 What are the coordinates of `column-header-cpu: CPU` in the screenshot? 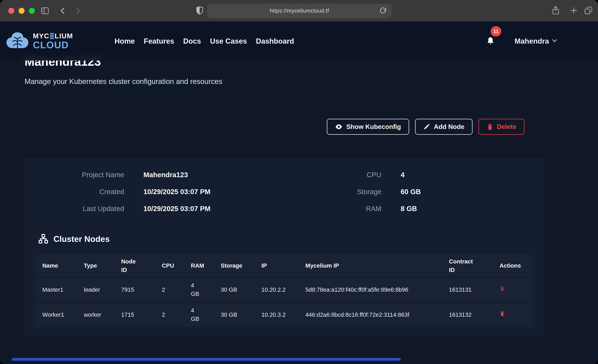 It's located at (170, 266).